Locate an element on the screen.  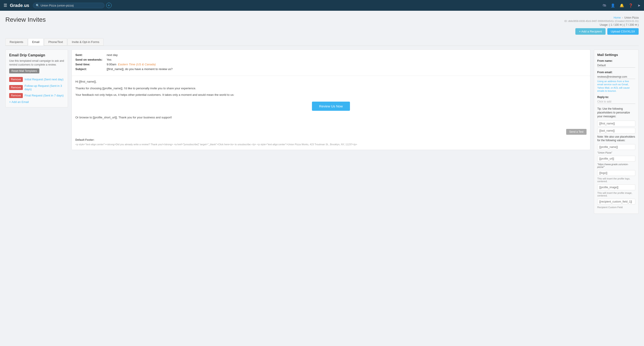
tip-box: Tip: Use the following placeholders to p… is located at coordinates (616, 113).